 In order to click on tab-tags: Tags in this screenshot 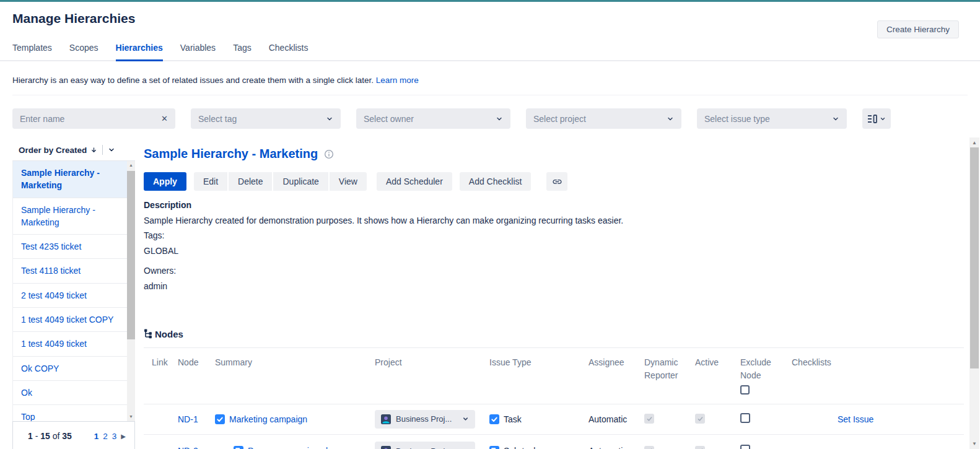, I will do `click(242, 52)`.